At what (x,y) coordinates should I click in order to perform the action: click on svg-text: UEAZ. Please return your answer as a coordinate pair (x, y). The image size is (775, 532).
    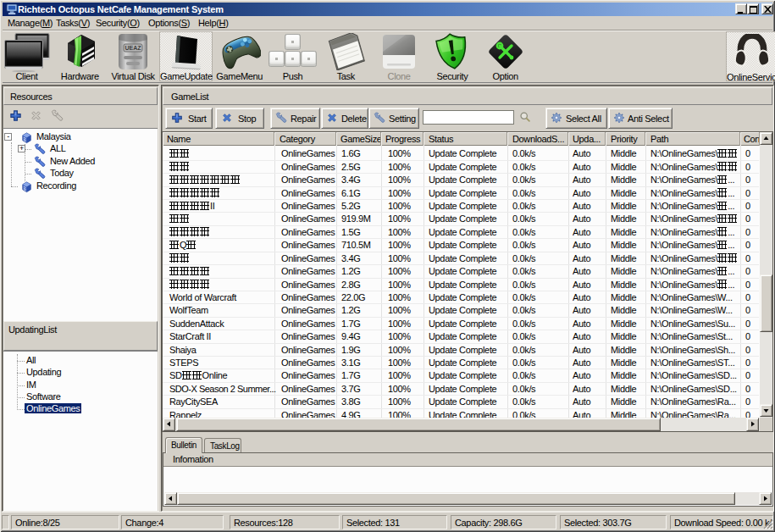
    Looking at the image, I should click on (134, 47).